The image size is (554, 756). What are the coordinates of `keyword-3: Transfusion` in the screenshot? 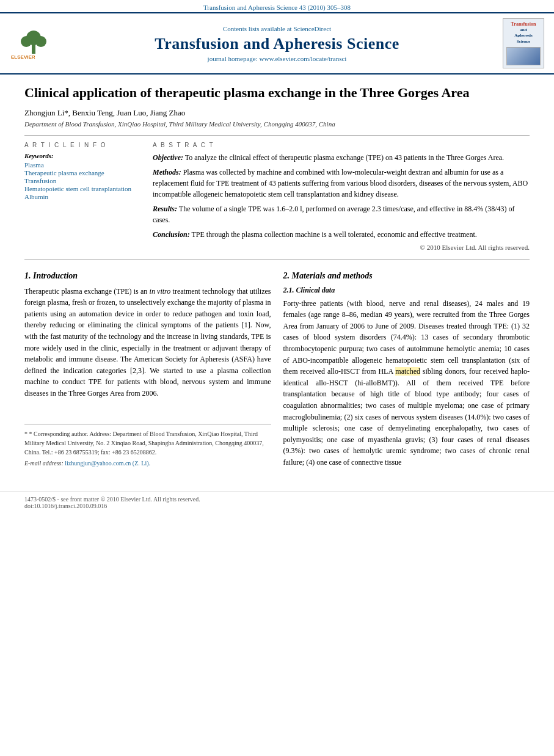 It's located at (82, 181).